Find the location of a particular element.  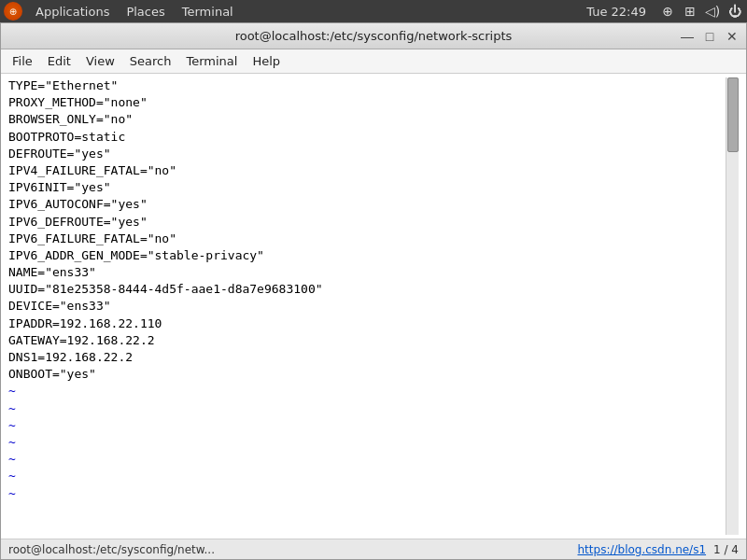

close-button: ✕ is located at coordinates (732, 36).